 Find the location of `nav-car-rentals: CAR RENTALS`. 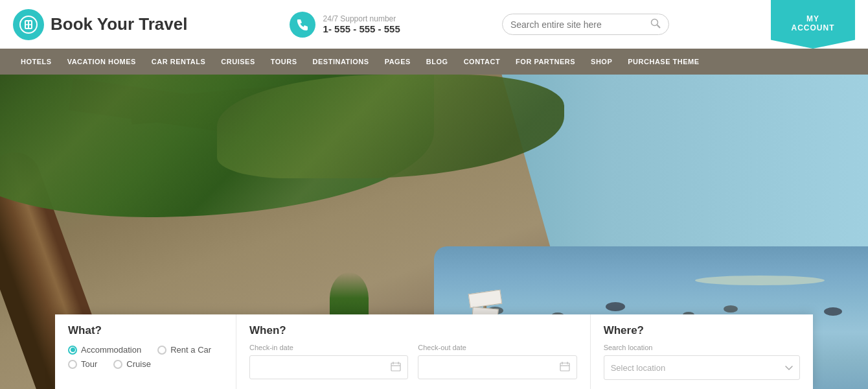

nav-car-rentals: CAR RENTALS is located at coordinates (179, 62).